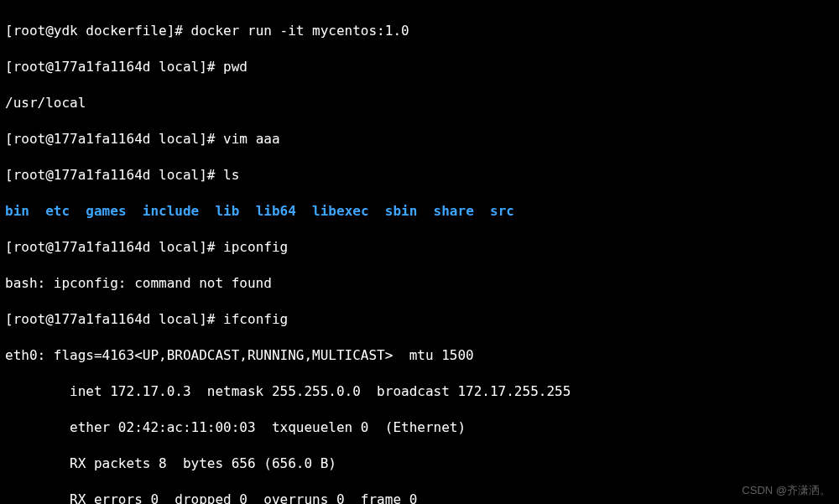  Describe the element at coordinates (98, 30) in the screenshot. I see `shell-prompt: [root@ydk dockerfile]#` at that location.